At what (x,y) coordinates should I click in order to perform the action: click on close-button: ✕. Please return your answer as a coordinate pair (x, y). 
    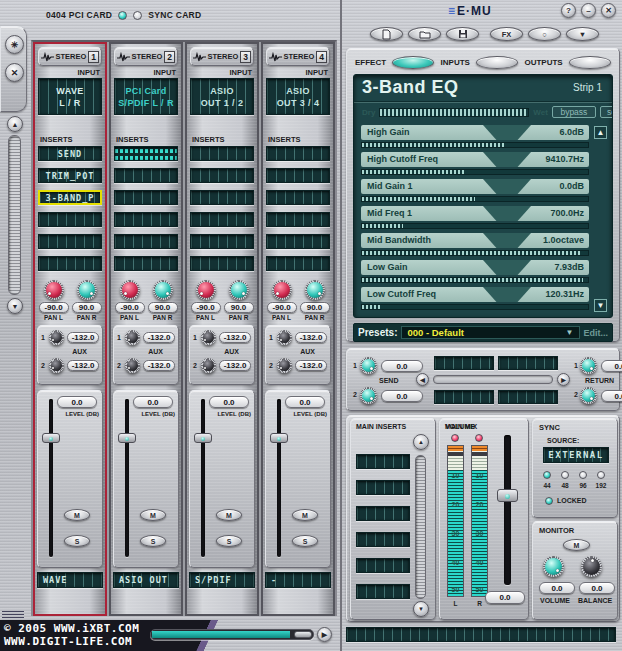
    Looking at the image, I should click on (608, 10).